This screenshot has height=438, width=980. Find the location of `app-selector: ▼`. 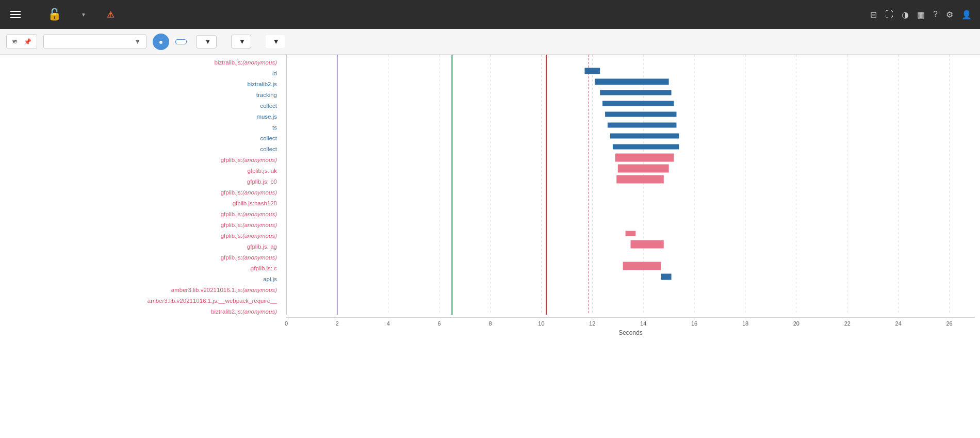

app-selector: ▼ is located at coordinates (82, 14).